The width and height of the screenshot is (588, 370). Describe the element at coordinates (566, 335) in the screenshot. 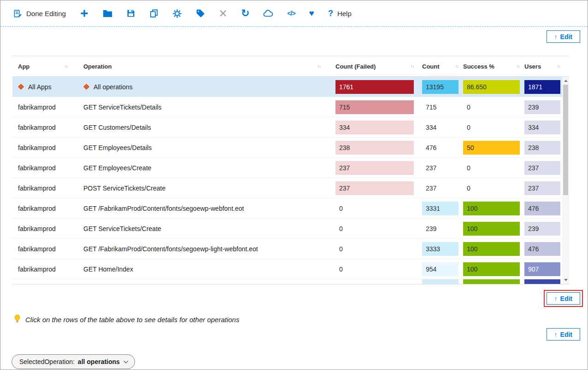

I see `edit-button-label: Edit` at that location.